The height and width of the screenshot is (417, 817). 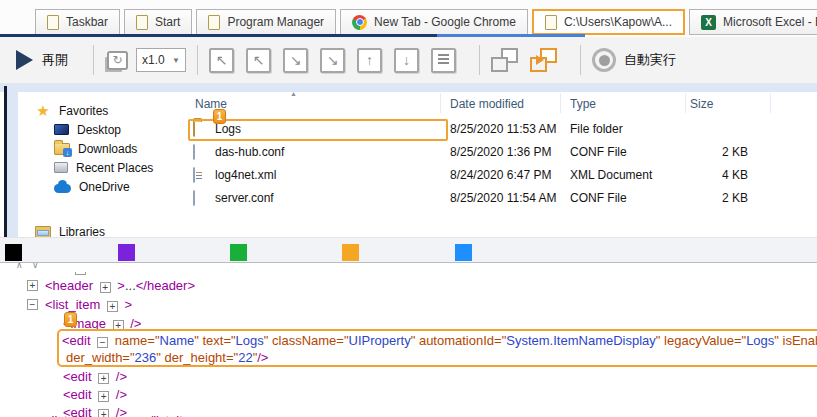 I want to click on tree-text-tag: </header>, so click(x=166, y=286).